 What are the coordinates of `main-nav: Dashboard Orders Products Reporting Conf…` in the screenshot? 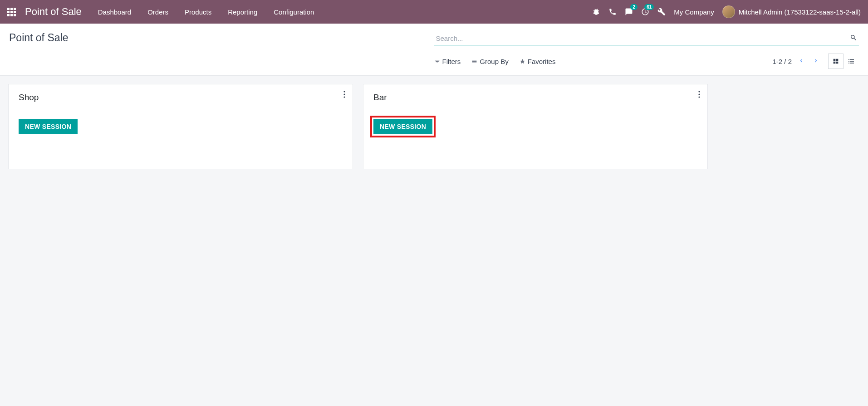 It's located at (345, 12).